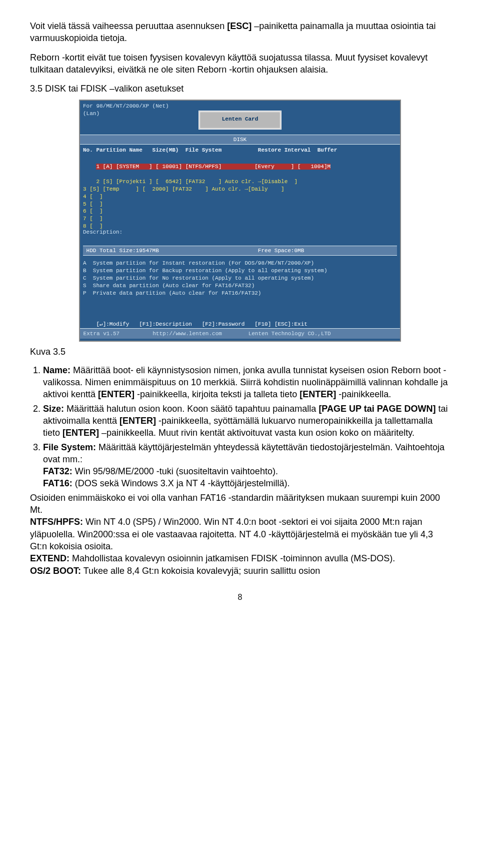 Image resolution: width=480 pixels, height=868 pixels. Describe the element at coordinates (70, 447) in the screenshot. I see `field-name: File System:` at that location.